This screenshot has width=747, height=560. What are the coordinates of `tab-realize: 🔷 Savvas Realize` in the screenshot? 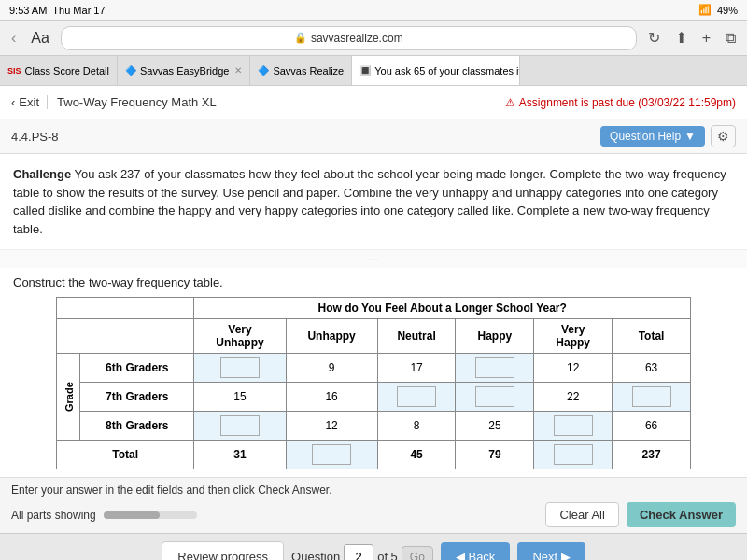 It's located at (301, 71).